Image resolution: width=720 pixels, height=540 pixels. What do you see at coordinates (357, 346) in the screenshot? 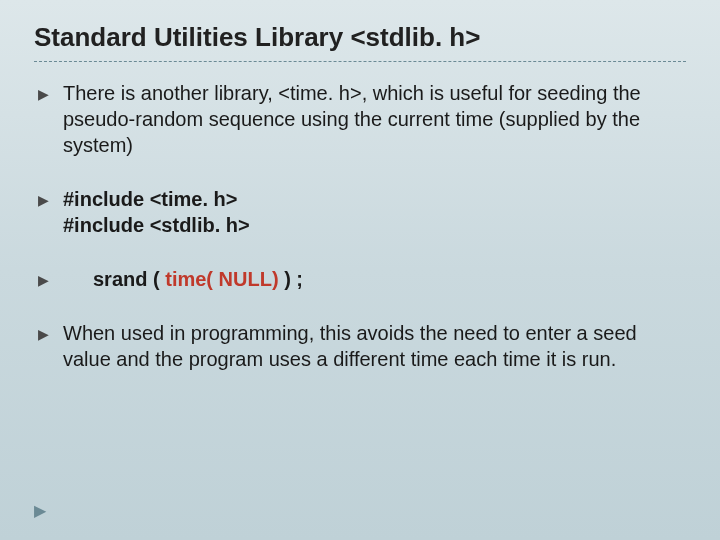
I see `bullet-item: ▶ When used in programming, this avoids …` at bounding box center [357, 346].